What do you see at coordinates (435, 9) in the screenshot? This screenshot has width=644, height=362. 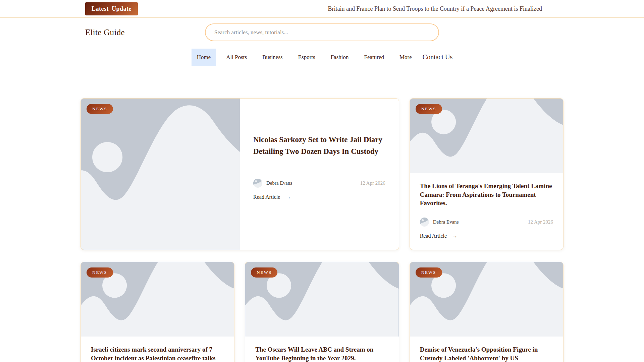 I see `breaking-news-headline: Britain and France Plan to Send Troops t…` at bounding box center [435, 9].